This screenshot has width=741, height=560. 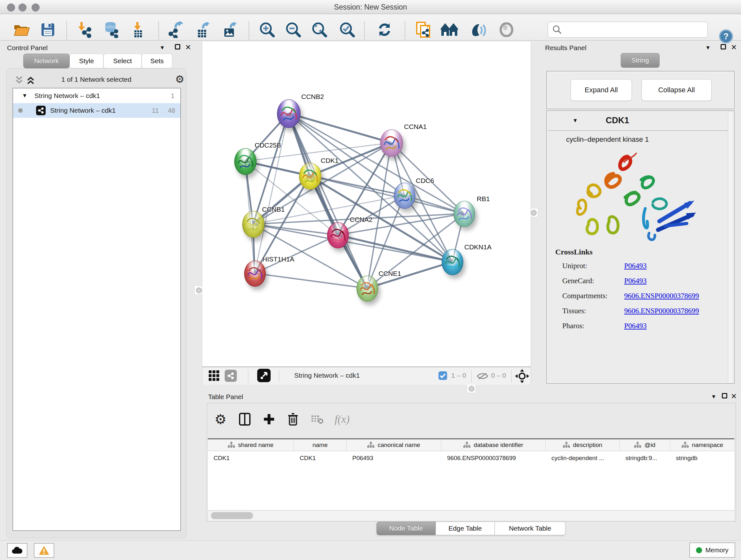 I want to click on column-header-databaseidentifier: database identifier, so click(x=493, y=445).